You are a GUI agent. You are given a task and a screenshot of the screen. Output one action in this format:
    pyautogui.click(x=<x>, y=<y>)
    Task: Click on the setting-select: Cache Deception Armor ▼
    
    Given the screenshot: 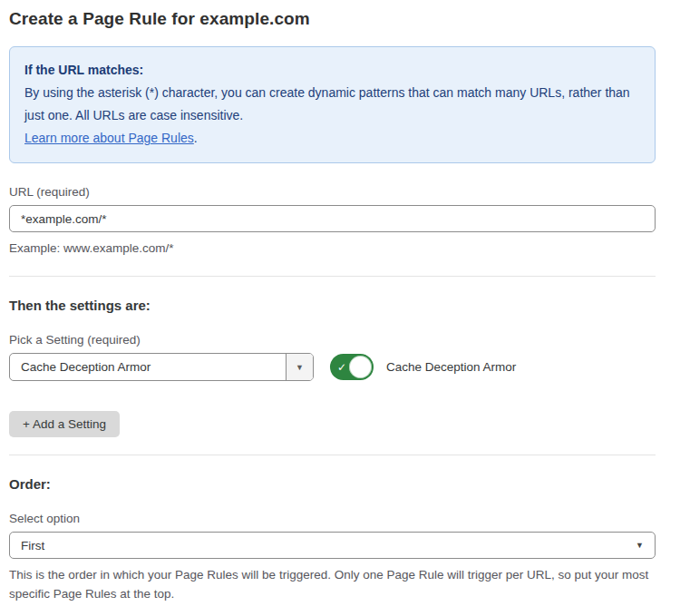 What is the action you would take?
    pyautogui.click(x=161, y=367)
    